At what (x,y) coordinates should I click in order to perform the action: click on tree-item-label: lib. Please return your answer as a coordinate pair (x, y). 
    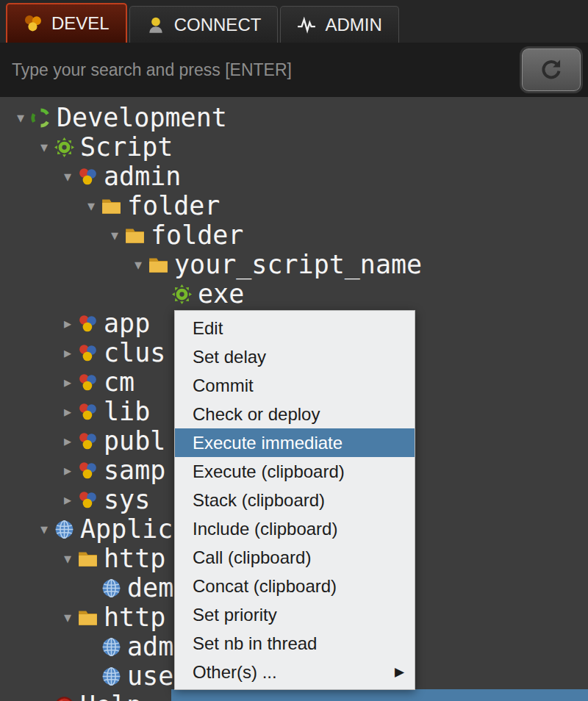
    Looking at the image, I should click on (126, 411).